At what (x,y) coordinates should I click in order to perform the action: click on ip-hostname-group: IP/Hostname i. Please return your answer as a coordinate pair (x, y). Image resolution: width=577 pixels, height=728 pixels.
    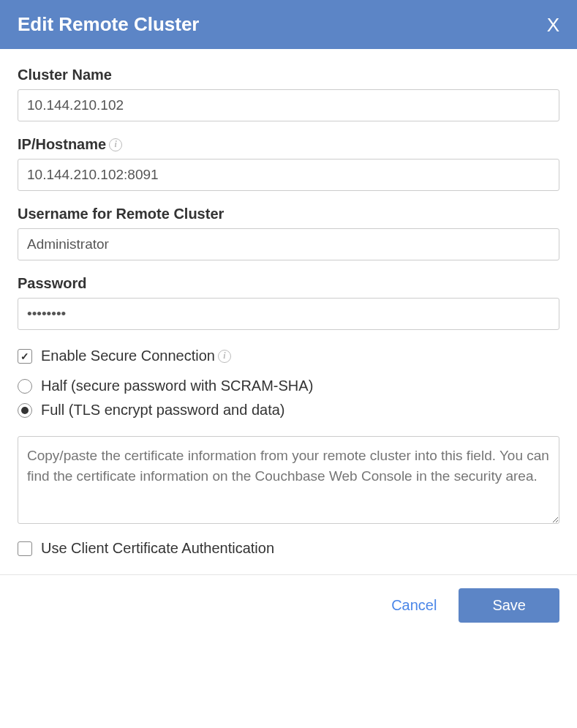
    Looking at the image, I should click on (288, 164).